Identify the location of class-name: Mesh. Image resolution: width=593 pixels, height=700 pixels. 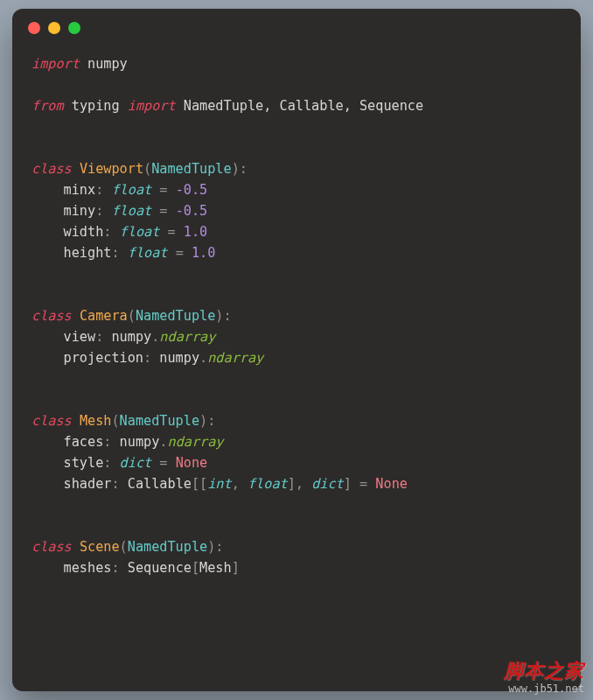
(96, 421).